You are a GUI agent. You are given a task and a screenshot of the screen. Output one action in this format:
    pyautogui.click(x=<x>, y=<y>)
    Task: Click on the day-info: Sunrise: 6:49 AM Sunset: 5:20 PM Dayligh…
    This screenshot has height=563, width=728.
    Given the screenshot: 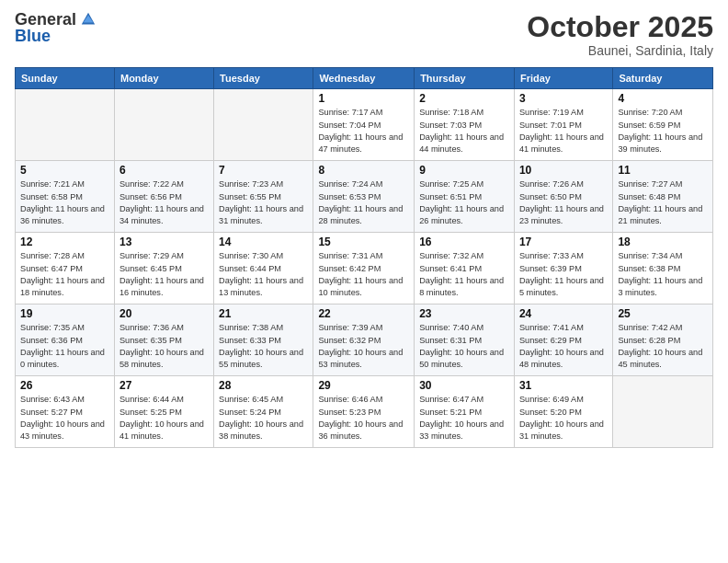 What is the action you would take?
    pyautogui.click(x=563, y=418)
    